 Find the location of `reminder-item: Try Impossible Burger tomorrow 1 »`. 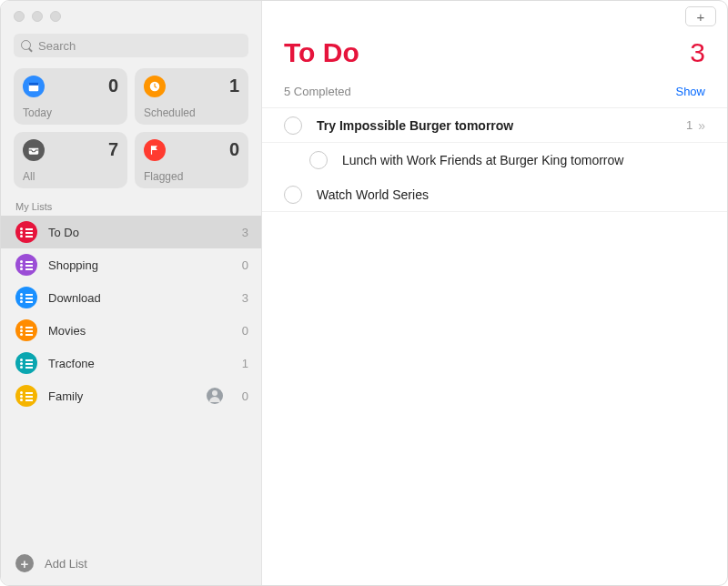

reminder-item: Try Impossible Burger tomorrow 1 » is located at coordinates (495, 126).